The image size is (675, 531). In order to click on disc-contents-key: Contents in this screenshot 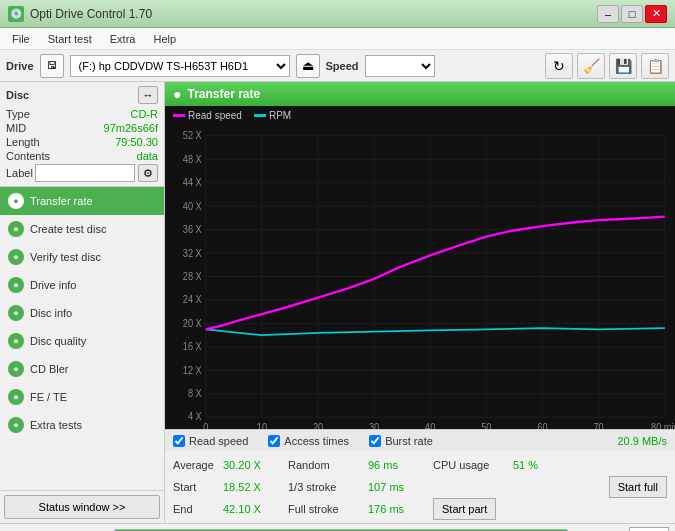, I will do `click(28, 156)`.